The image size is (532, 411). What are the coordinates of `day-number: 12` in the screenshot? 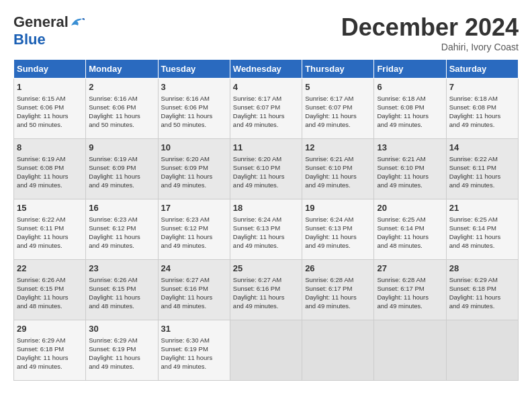 It's located at (338, 148).